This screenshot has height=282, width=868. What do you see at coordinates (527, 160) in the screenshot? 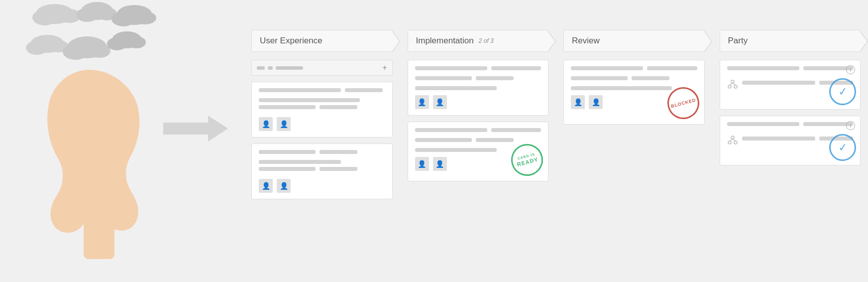
I see `stamp-ready: CARD IS READY` at bounding box center [527, 160].